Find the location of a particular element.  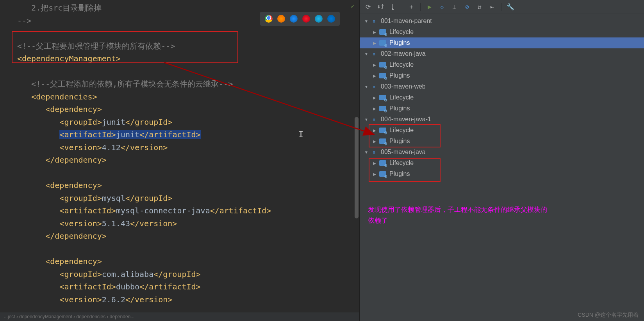

run-icon: ▶ is located at coordinates (430, 7).